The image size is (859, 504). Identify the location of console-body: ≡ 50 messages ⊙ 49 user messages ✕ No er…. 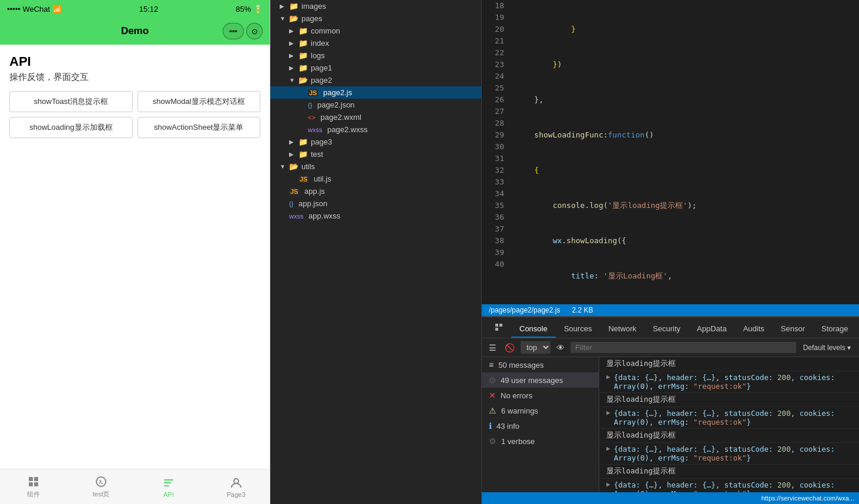
(670, 425).